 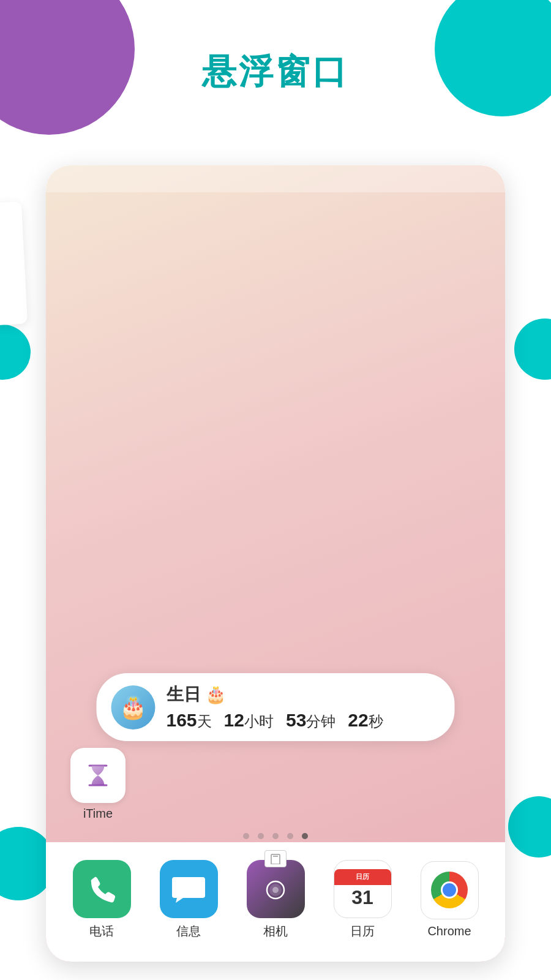 I want to click on countdown-days: 165, so click(x=182, y=720).